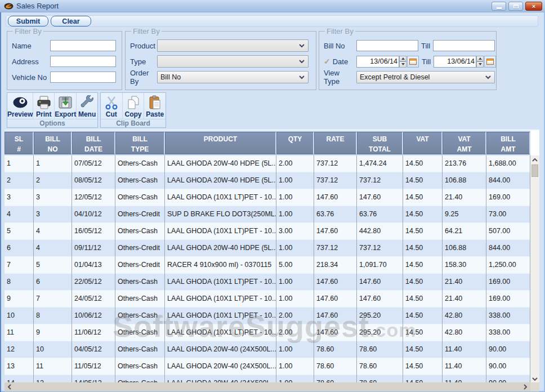 This screenshot has height=392, width=545. I want to click on vertical-scroll-thumb, so click(535, 171).